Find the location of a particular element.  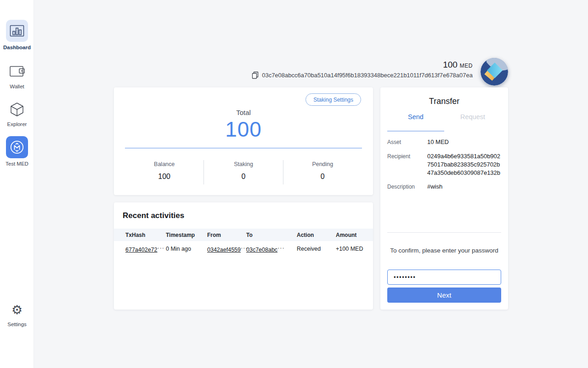

column-header: From is located at coordinates (227, 235).